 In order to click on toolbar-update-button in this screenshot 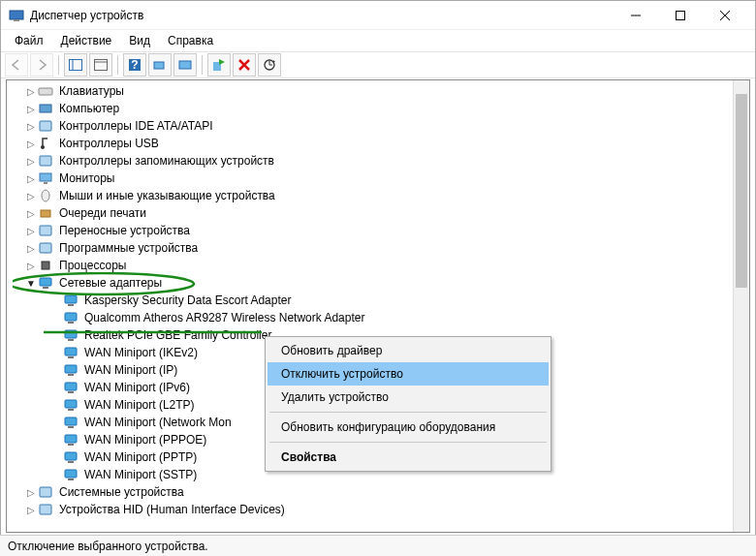, I will do `click(269, 65)`.